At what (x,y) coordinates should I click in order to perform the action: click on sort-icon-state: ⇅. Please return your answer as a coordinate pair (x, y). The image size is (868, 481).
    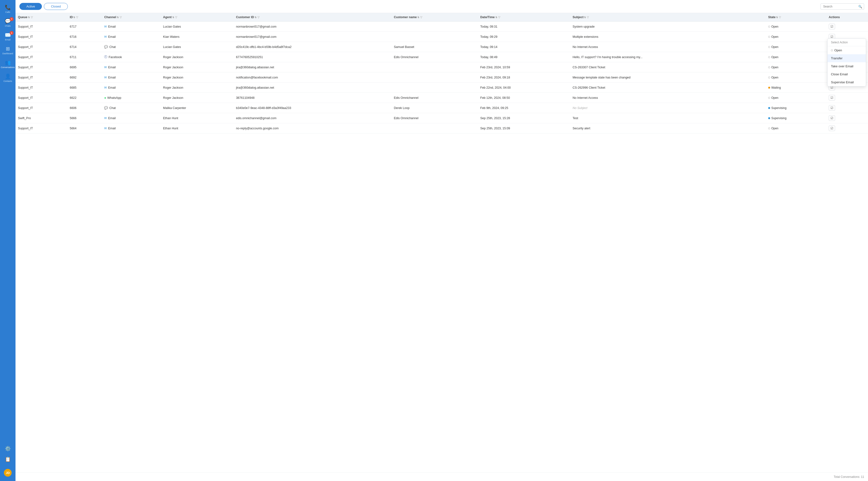
    Looking at the image, I should click on (777, 17).